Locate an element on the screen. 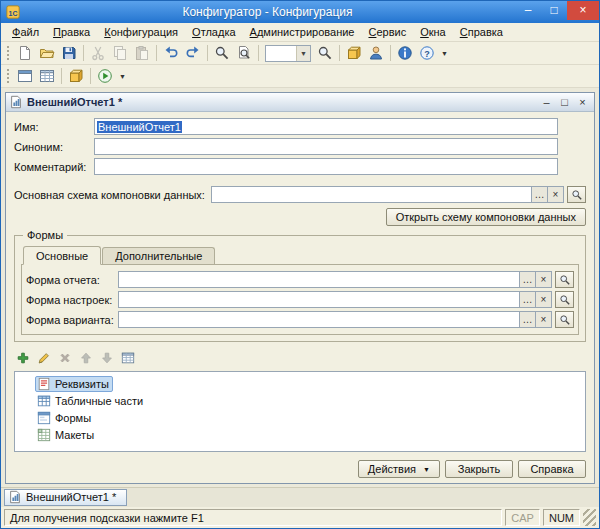  settings-form-input is located at coordinates (319, 300).